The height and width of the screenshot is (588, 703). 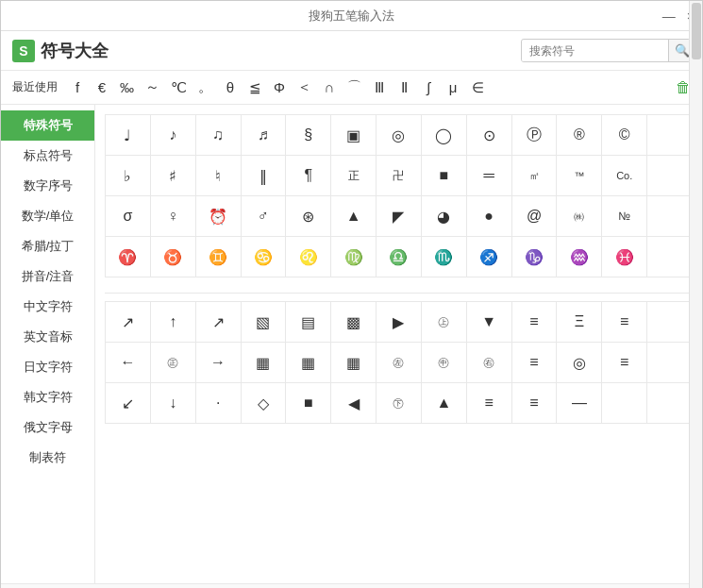 What do you see at coordinates (579, 216) in the screenshot?
I see `sym-cell: ㈱` at bounding box center [579, 216].